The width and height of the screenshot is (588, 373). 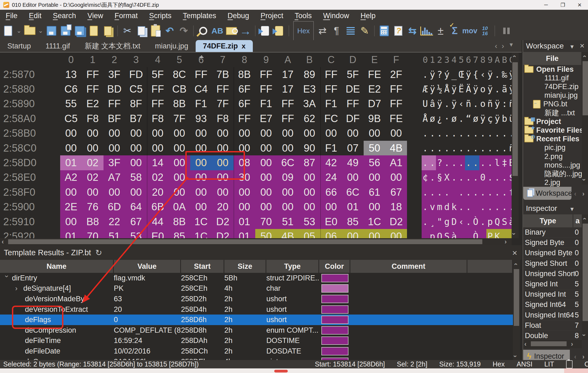 What do you see at coordinates (156, 31) in the screenshot?
I see `paste-icon` at bounding box center [156, 31].